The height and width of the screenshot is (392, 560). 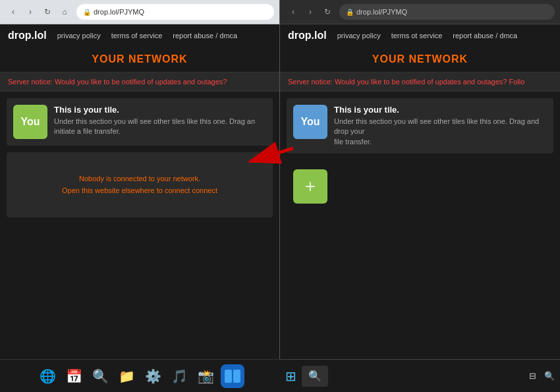 I want to click on tile-title-left: This is your tile., so click(x=154, y=109).